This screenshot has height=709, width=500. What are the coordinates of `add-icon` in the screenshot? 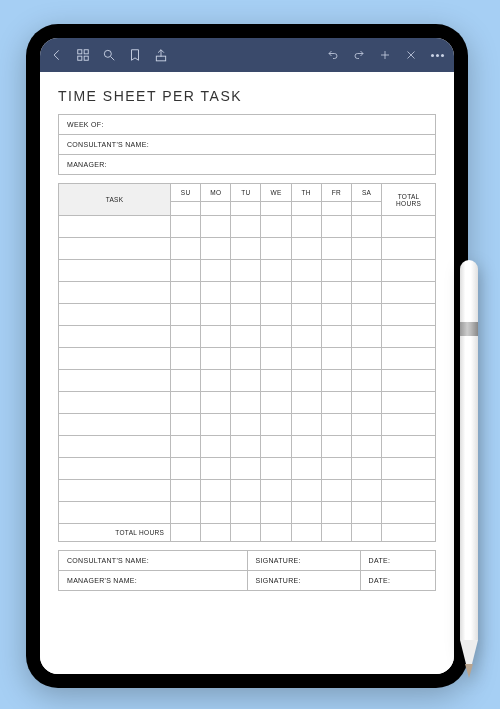 It's located at (385, 55).